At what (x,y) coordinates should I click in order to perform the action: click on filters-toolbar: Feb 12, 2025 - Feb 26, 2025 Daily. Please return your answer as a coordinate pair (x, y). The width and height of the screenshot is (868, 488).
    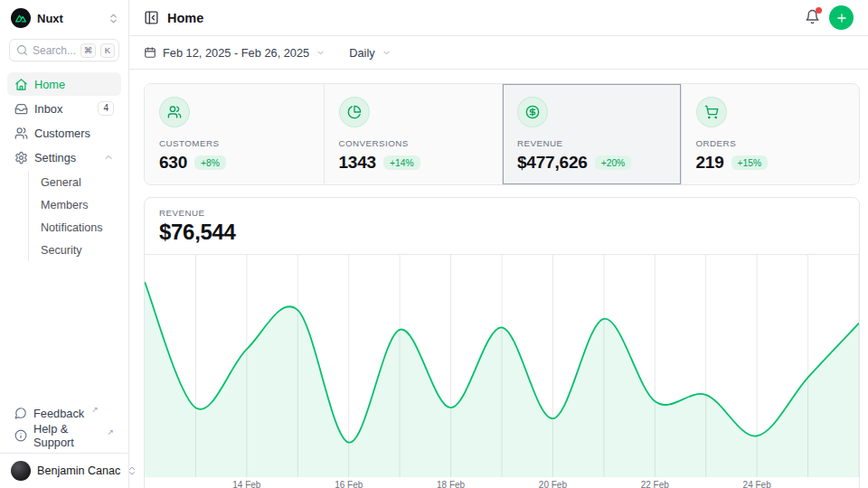
    Looking at the image, I should click on (499, 52).